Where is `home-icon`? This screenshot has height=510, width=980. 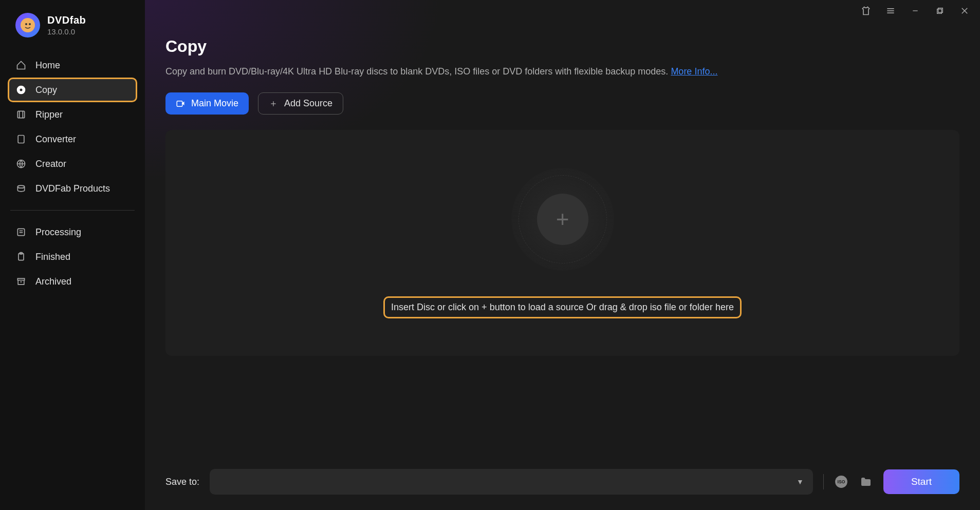 home-icon is located at coordinates (21, 65).